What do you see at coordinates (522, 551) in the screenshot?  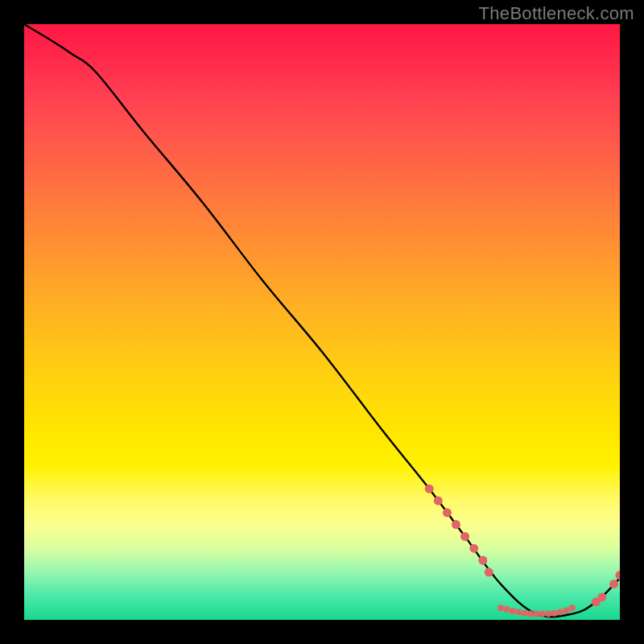 I see `curve-markers` at bounding box center [522, 551].